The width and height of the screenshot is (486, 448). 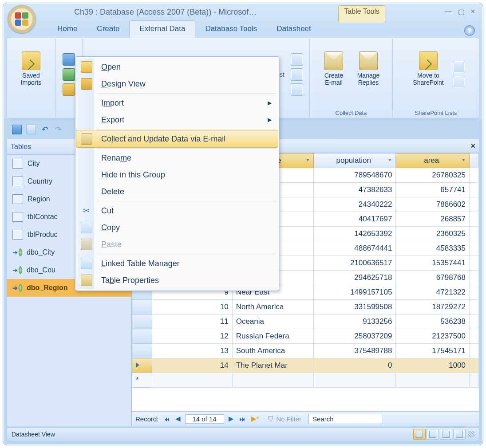 I want to click on save-icon, so click(x=17, y=130).